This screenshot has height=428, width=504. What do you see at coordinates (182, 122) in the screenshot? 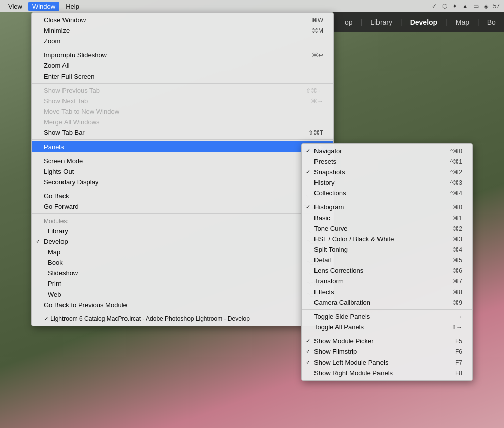
I see `menu-item-merge-windows: Merge All Windows` at bounding box center [182, 122].